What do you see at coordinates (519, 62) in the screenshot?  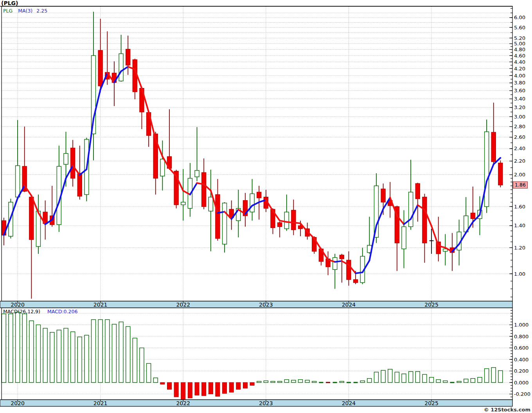 I see `price-axis-label: 4.40` at bounding box center [519, 62].